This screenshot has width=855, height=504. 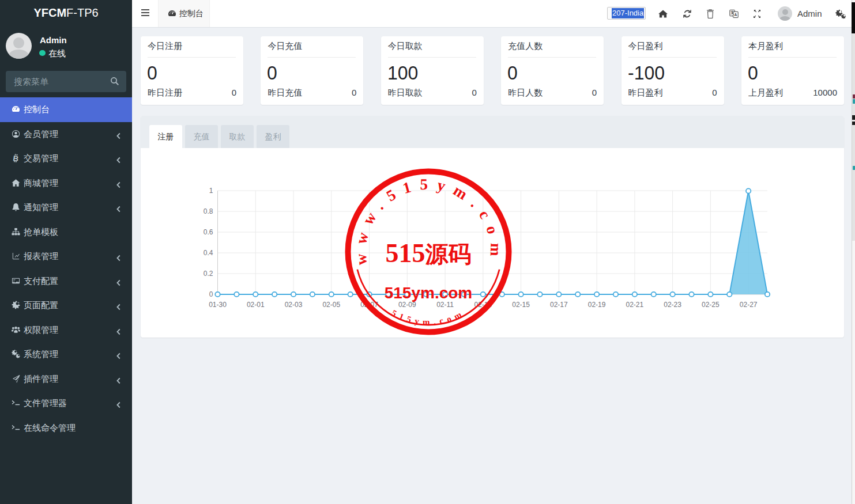 What do you see at coordinates (331, 305) in the screenshot?
I see `svg-text: 02-05` at bounding box center [331, 305].